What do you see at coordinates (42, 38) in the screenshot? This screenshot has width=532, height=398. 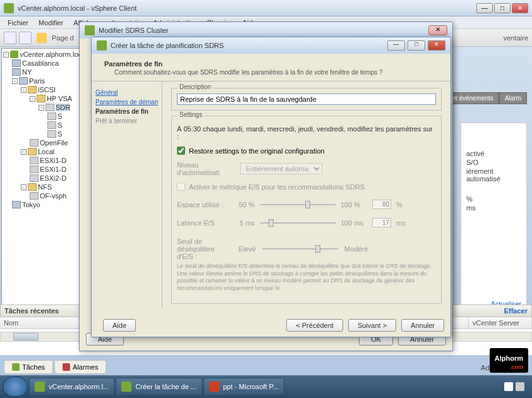 I see `home-icon` at bounding box center [42, 38].